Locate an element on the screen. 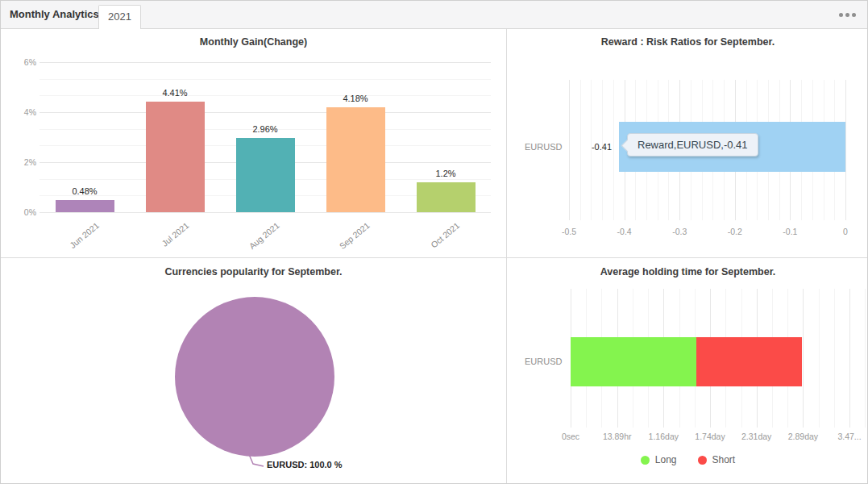 Image resolution: width=868 pixels, height=484 pixels. x-axis-tick-label: 3.47... is located at coordinates (849, 436).